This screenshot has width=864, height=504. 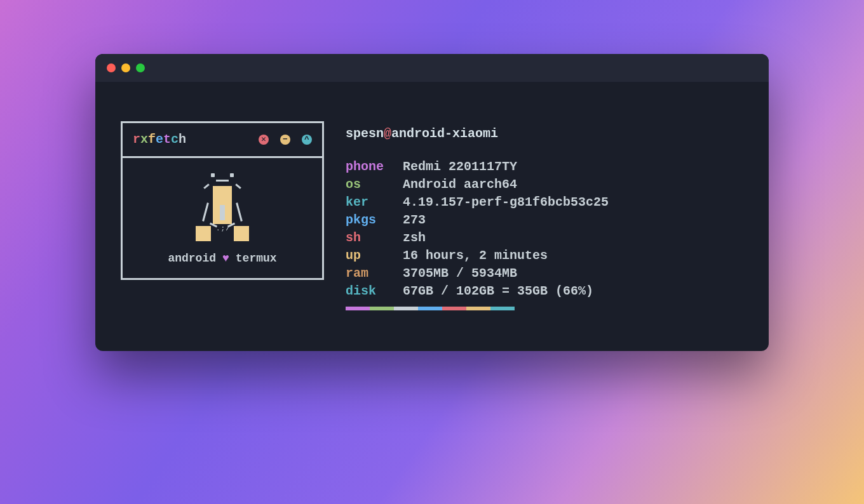 What do you see at coordinates (307, 140) in the screenshot?
I see `box-up-icon: ^` at bounding box center [307, 140].